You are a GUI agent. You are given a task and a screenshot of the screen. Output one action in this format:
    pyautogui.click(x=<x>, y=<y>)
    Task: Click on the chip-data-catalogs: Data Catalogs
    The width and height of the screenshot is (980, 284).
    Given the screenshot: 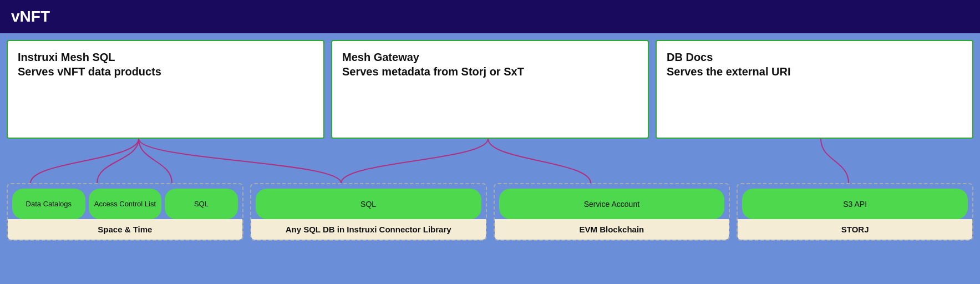 What is the action you would take?
    pyautogui.click(x=49, y=204)
    